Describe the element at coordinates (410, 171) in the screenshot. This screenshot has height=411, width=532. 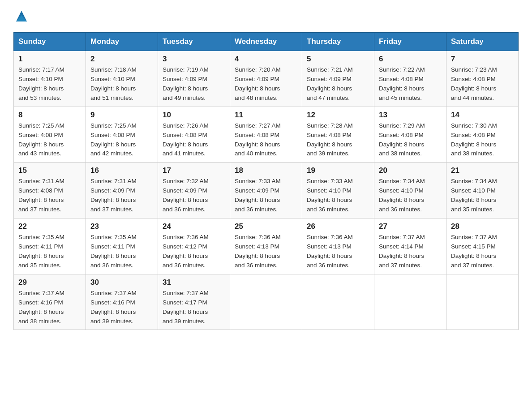
I see `day-number: 20` at that location.